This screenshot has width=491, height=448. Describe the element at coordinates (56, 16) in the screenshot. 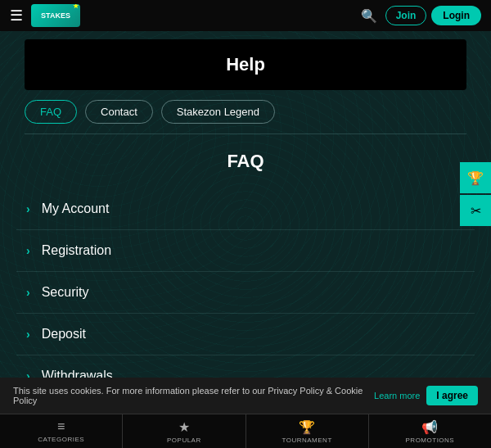

I see `logo-container: STAKES` at that location.